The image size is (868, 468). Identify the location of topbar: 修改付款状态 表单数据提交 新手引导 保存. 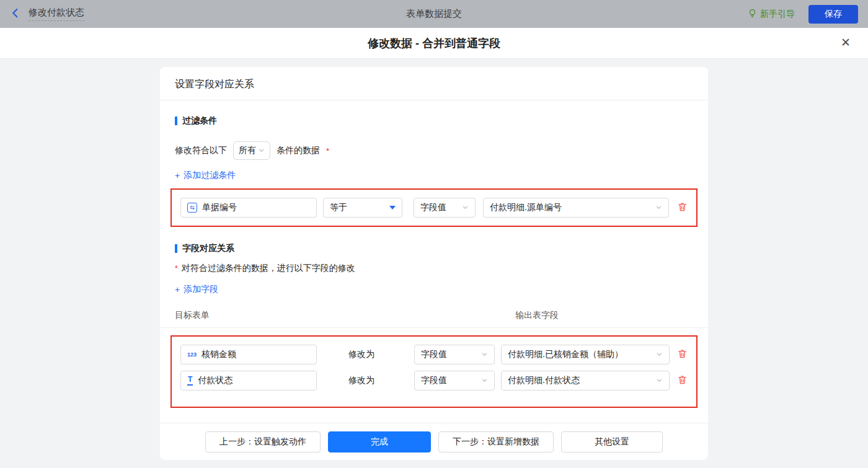
(434, 14).